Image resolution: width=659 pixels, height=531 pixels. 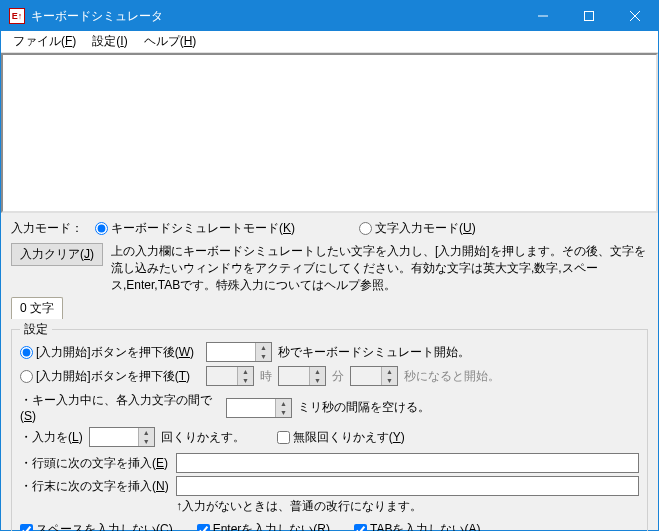 I want to click on maximize-button, so click(x=589, y=16).